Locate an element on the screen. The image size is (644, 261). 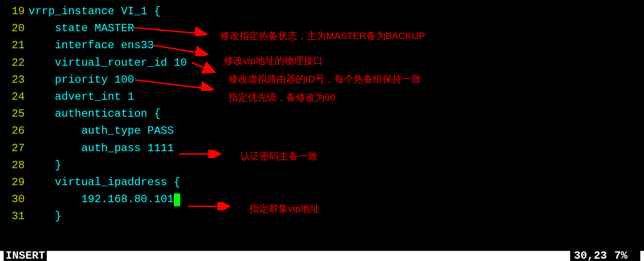
code-line: 27 auth_pass 1111 is located at coordinates (322, 148).